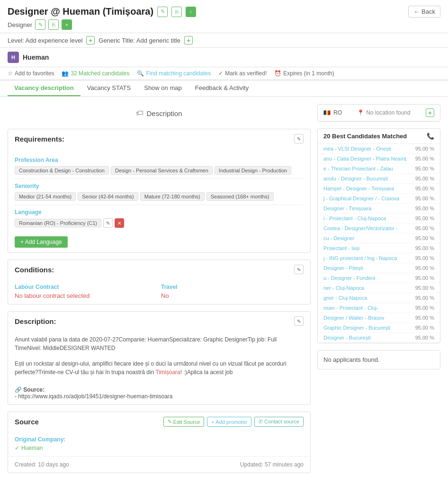  Describe the element at coordinates (379, 268) in the screenshot. I see `list-item: Designer - Pitești 95.00 %` at that location.